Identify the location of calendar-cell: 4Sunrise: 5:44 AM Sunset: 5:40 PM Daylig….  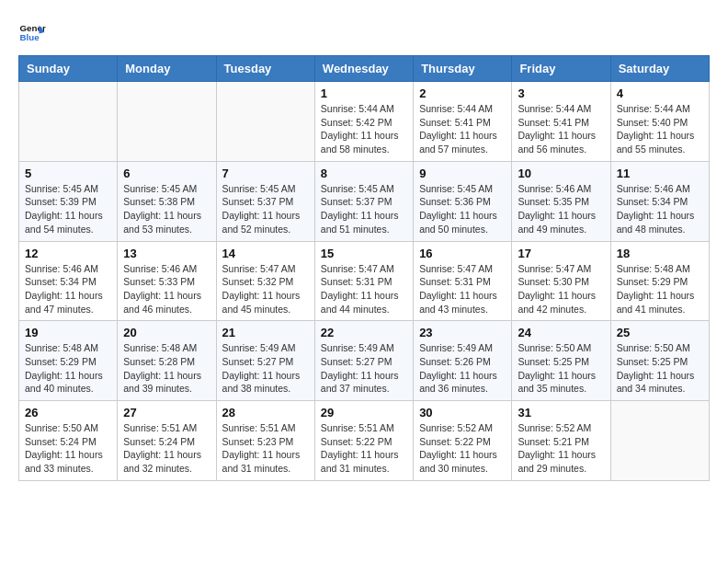
(660, 121).